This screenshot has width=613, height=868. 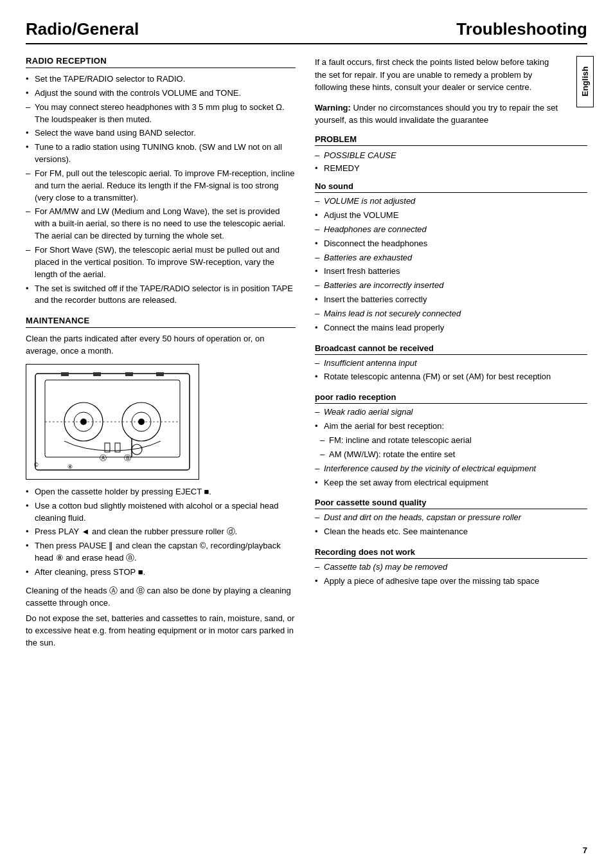 I want to click on problem-item: Adjust the VOLUME, so click(x=451, y=216).